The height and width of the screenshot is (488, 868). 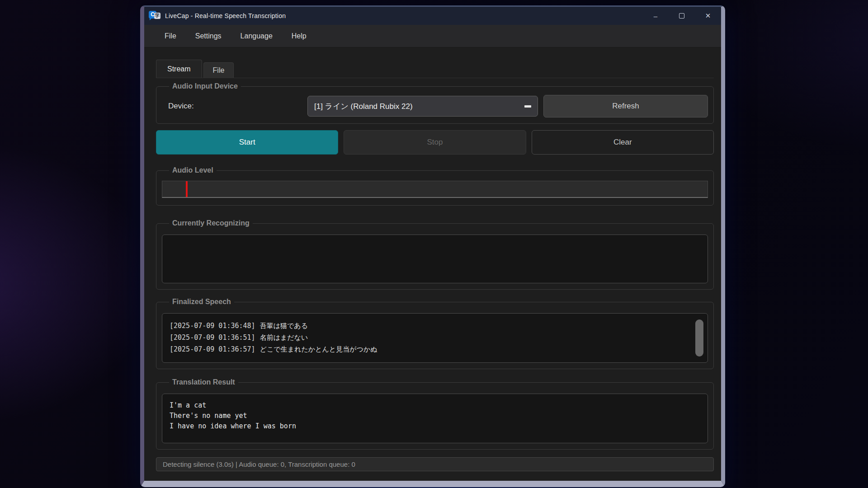 I want to click on finalized-text: 名前はまだない, so click(x=284, y=338).